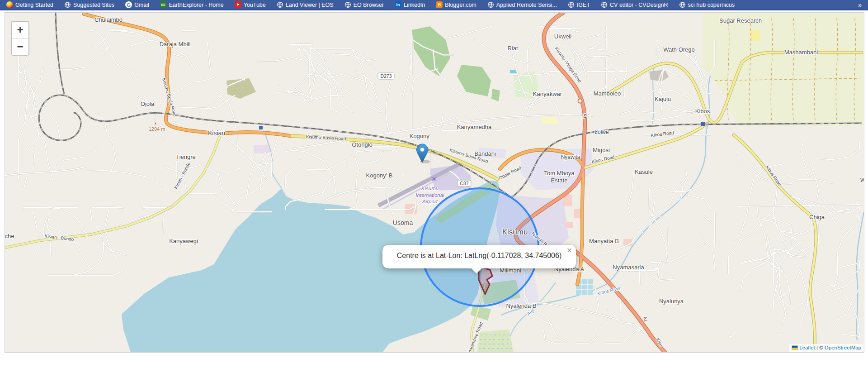  I want to click on bookmark-eo-browser: EO Browser, so click(364, 5).